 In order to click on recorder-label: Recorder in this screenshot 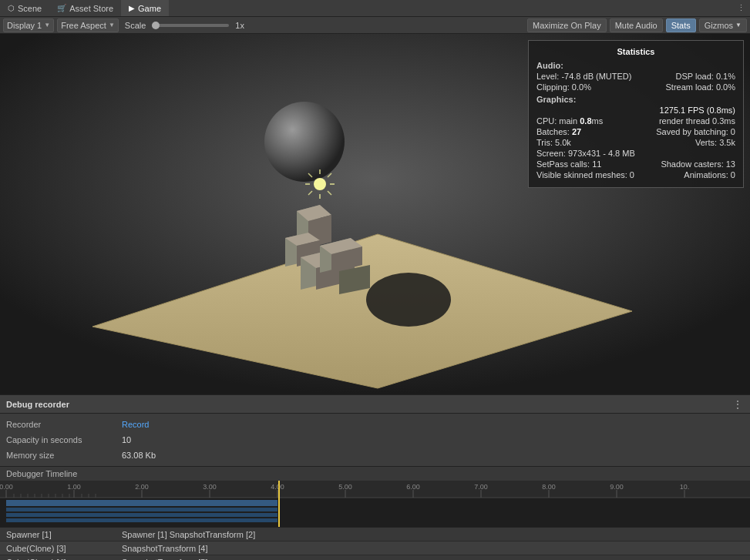, I will do `click(64, 424)`.